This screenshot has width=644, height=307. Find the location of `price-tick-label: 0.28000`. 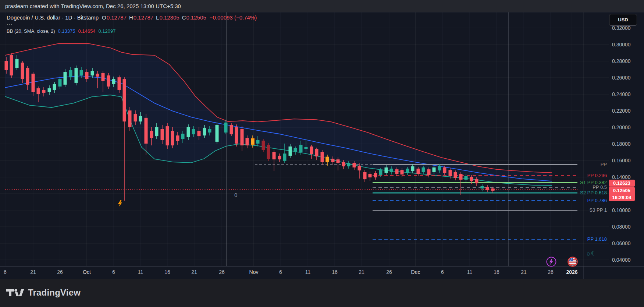

price-tick-label: 0.28000 is located at coordinates (622, 61).